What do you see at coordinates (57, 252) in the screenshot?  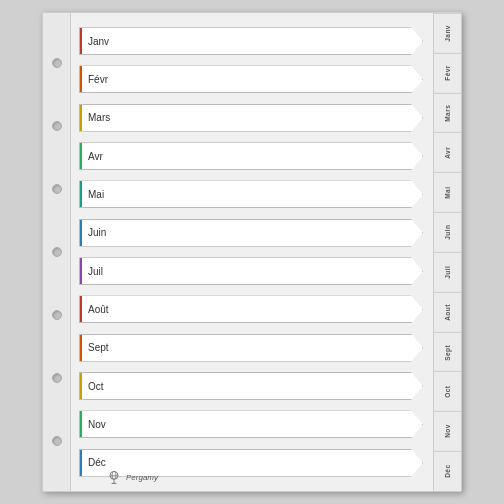 I see `hole-punches` at bounding box center [57, 252].